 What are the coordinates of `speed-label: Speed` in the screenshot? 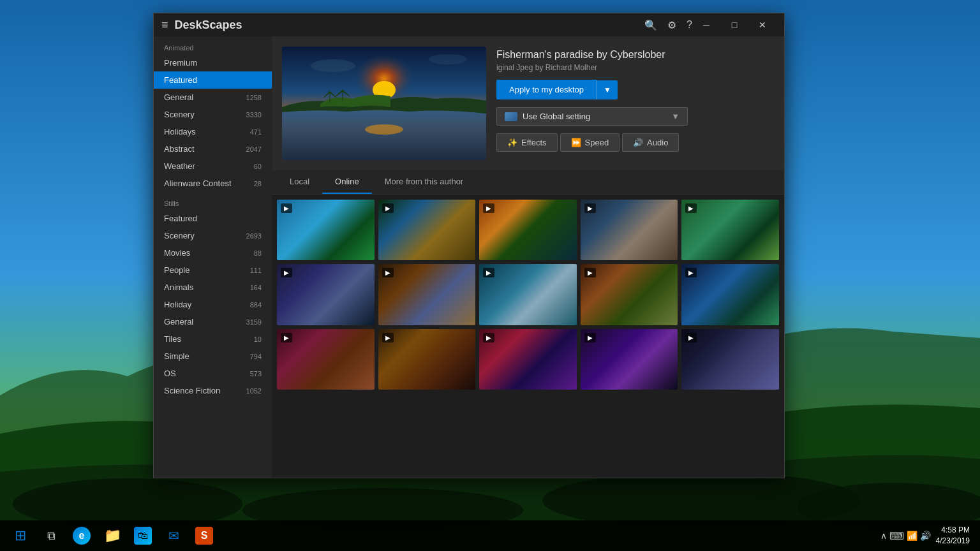 It's located at (597, 143).